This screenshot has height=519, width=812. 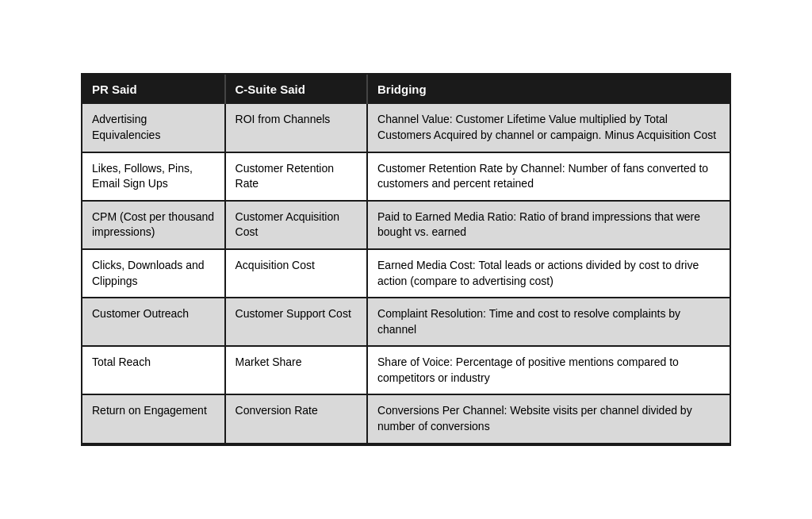 What do you see at coordinates (549, 273) in the screenshot?
I see `cell-bridging: Earned Media Cost: Total leads or action…` at bounding box center [549, 273].